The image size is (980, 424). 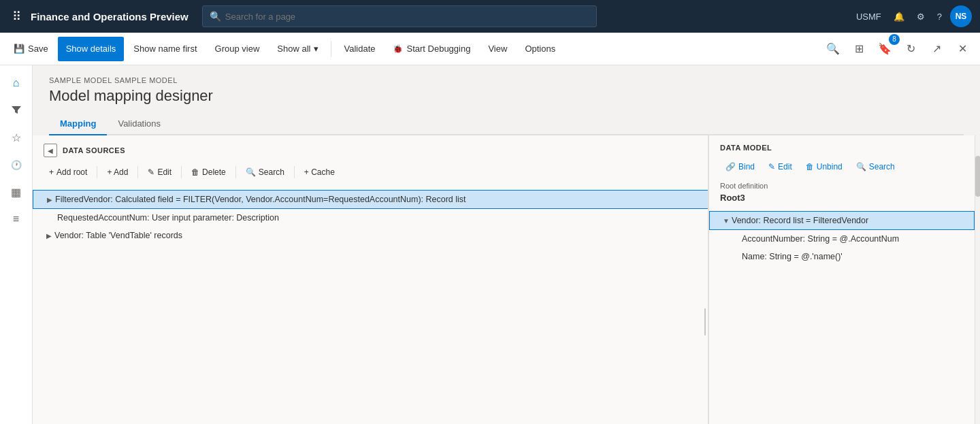 I want to click on help-icon: ?, so click(x=939, y=16).